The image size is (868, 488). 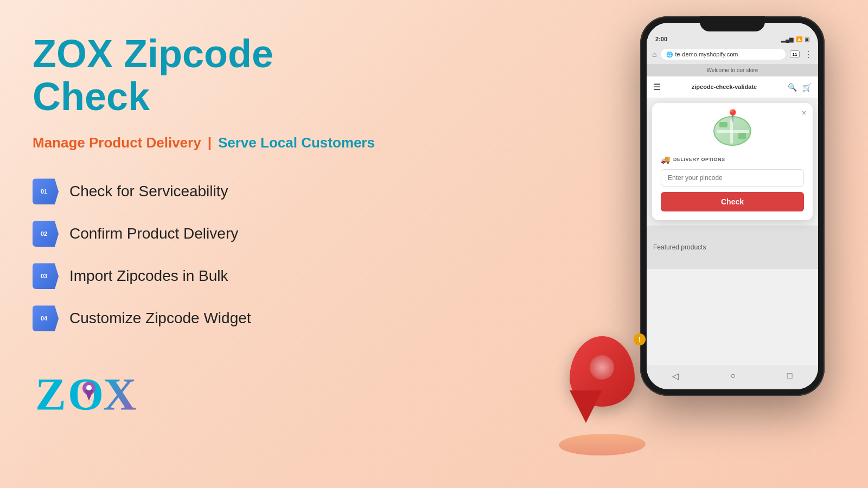 I want to click on check-button: Check, so click(x=732, y=202).